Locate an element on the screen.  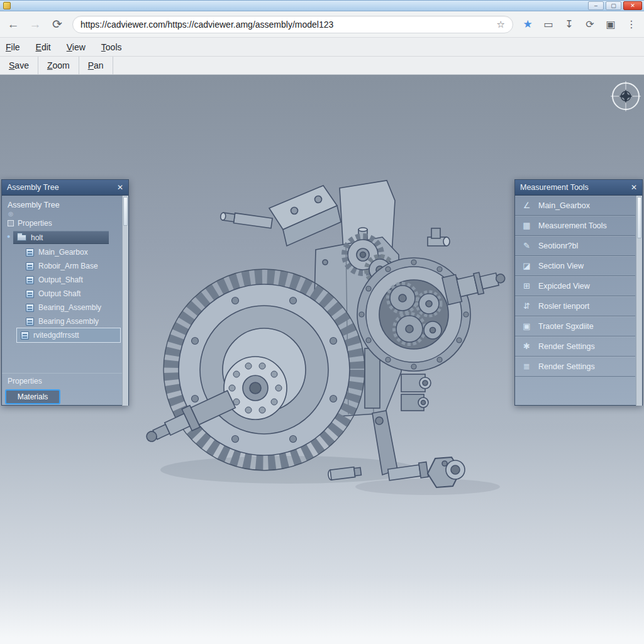
menu-file: File is located at coordinates (13, 47).